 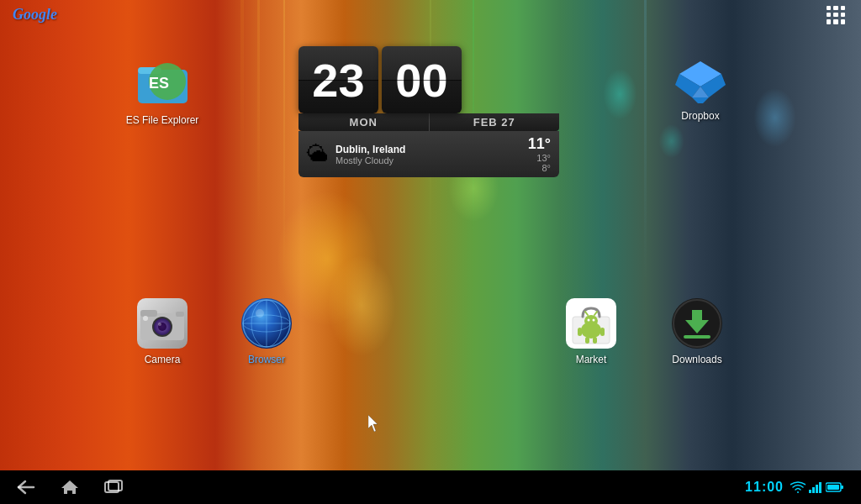 I want to click on weather-text: Dublin, Ireland Mostly Cloudy, so click(x=429, y=155).